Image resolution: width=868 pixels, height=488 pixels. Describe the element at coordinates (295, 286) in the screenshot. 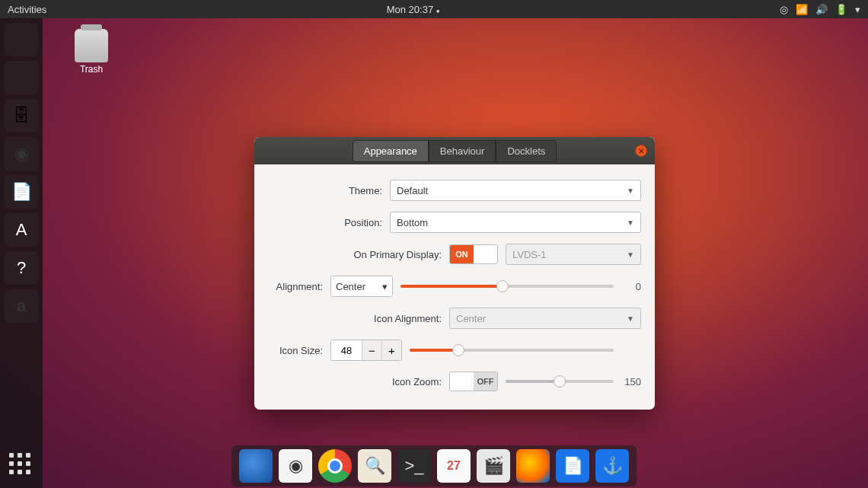

I see `alignment-label: Alignment:` at that location.